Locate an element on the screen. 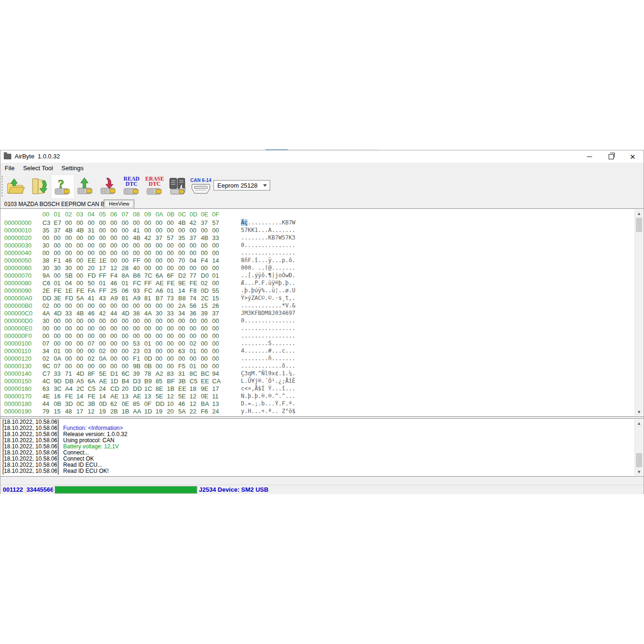 The height and width of the screenshot is (644, 644). hex-ascii: ........S....... is located at coordinates (268, 343).